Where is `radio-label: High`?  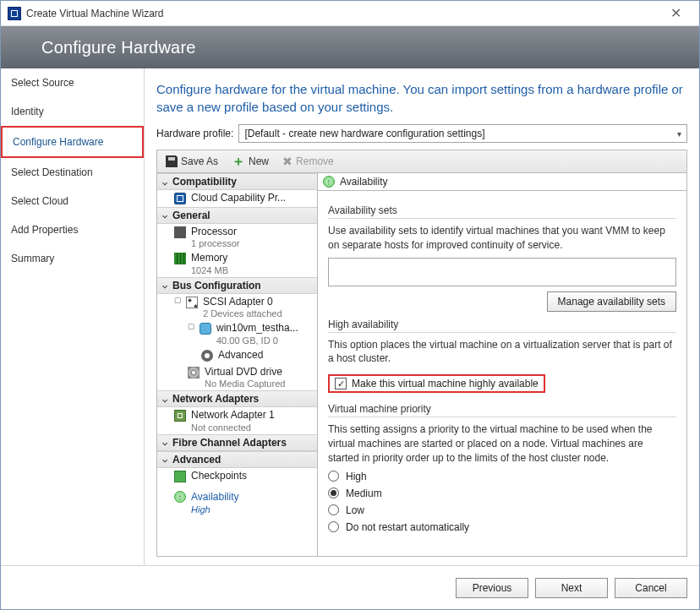 radio-label: High is located at coordinates (357, 477).